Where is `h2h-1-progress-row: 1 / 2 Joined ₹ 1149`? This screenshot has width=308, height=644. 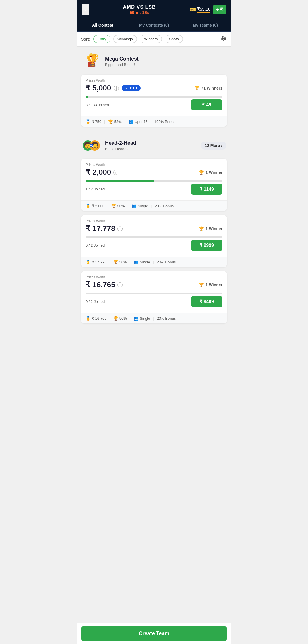 h2h-1-progress-row: 1 / 2 Joined ₹ 1149 is located at coordinates (154, 189).